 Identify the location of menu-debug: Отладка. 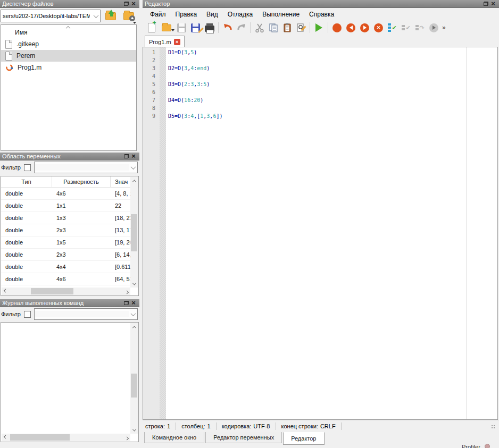
(240, 14).